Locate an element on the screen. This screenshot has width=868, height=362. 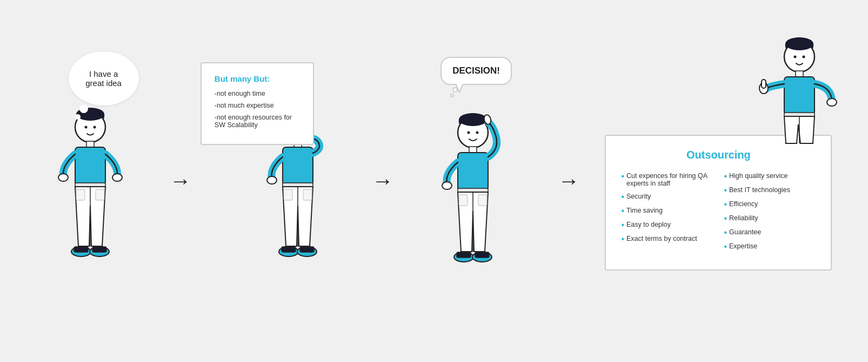
person3-figure is located at coordinates (476, 204).